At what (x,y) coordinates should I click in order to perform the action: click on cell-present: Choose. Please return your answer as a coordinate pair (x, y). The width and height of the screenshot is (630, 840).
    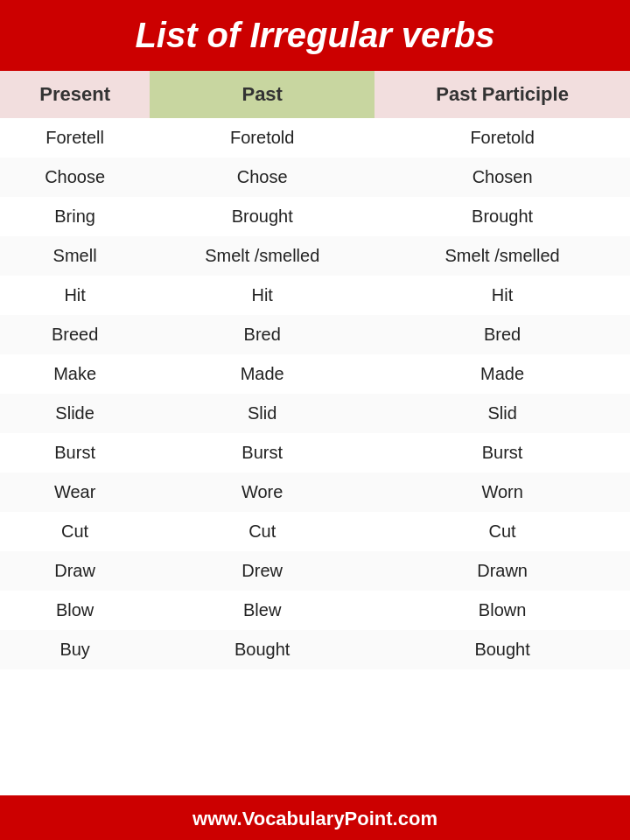
    Looking at the image, I should click on (75, 177).